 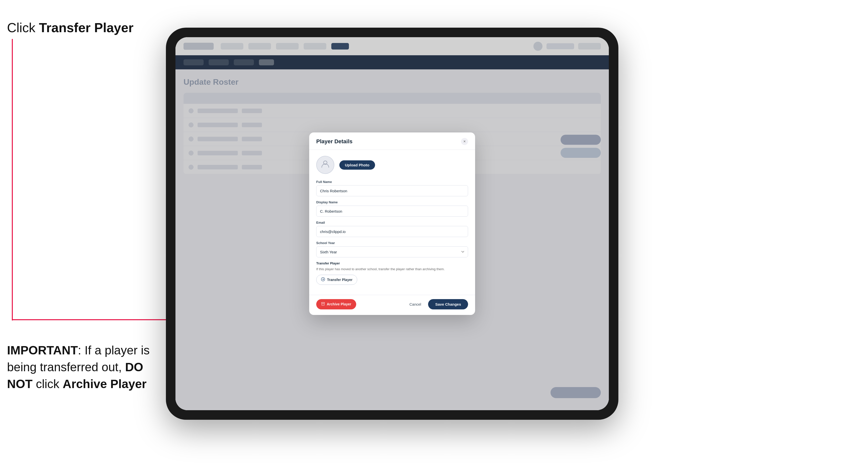 I want to click on annotation-bracket, so click(x=12, y=180).